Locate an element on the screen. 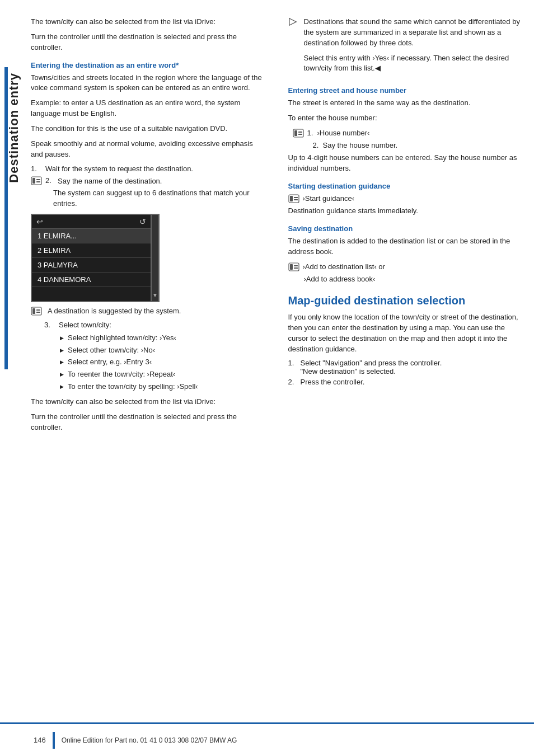 The width and height of the screenshot is (534, 756). substep-1: Select highlighted town/city: ›Yes‹ is located at coordinates (161, 338).